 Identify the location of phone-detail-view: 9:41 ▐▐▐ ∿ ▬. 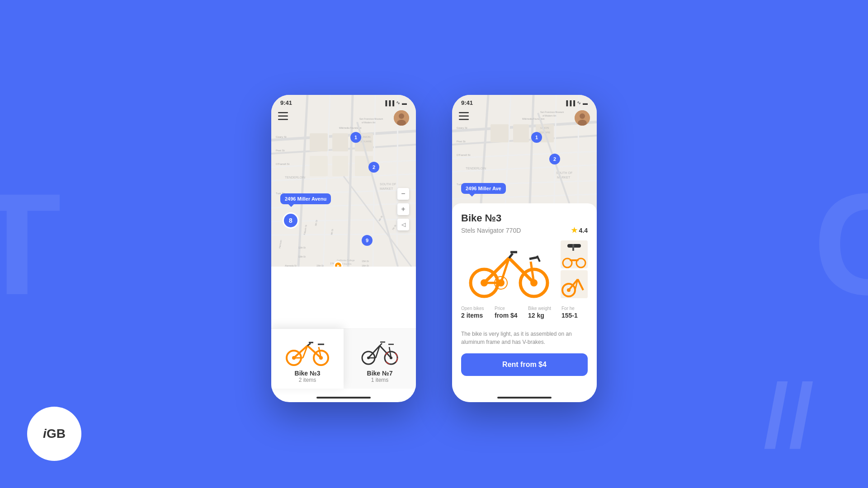
(524, 249).